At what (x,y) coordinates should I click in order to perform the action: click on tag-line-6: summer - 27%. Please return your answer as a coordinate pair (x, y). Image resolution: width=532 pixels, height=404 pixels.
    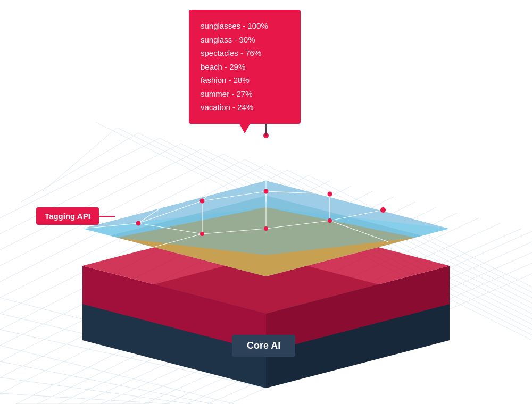
    Looking at the image, I should click on (245, 94).